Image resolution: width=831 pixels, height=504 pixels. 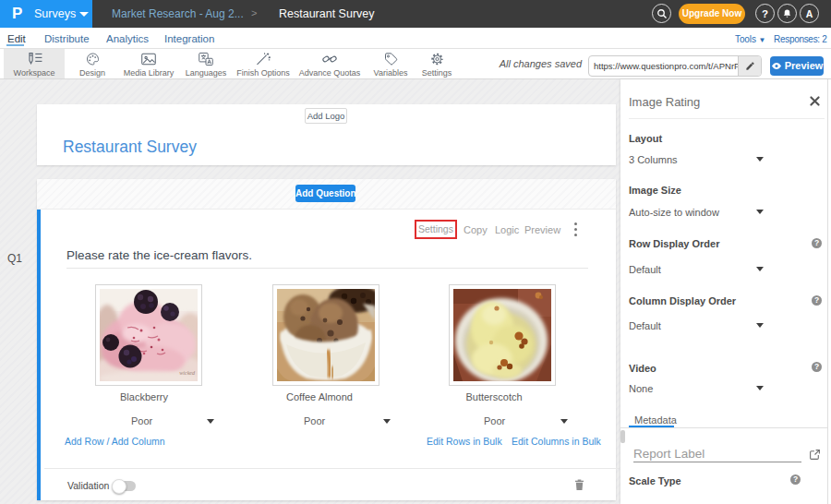 What do you see at coordinates (187, 373) in the screenshot?
I see `svg-text: wicked` at bounding box center [187, 373].